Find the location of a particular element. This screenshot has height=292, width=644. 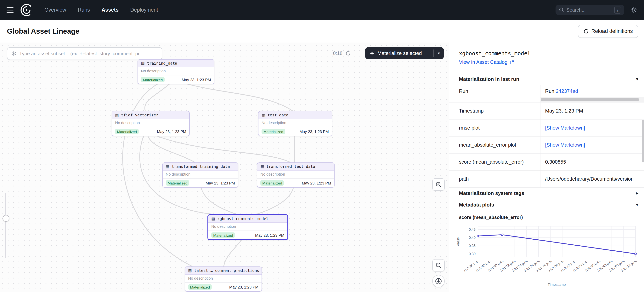

metadata-value: /Users/odetteharary/Documents/version is located at coordinates (592, 179).